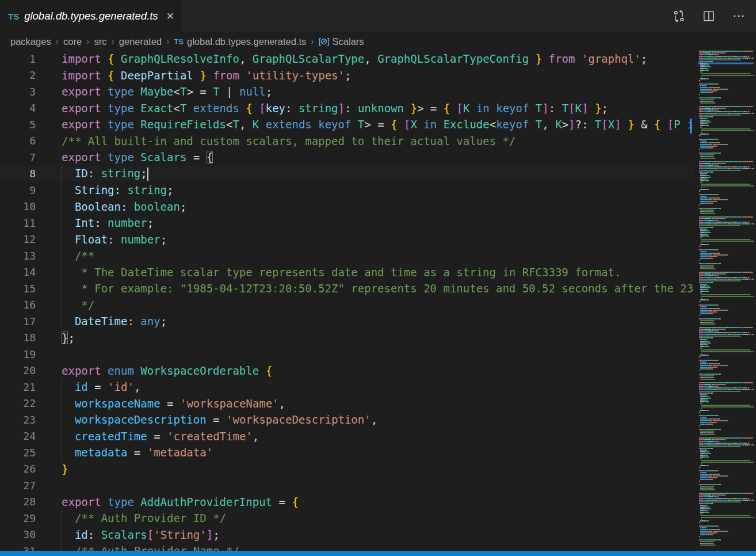  Describe the element at coordinates (420, 108) in the screenshot. I see `code-token: >` at that location.